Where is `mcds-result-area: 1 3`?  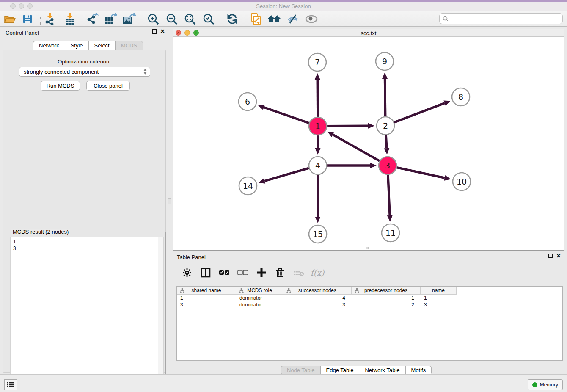 mcds-result-area: 1 3 is located at coordinates (87, 314).